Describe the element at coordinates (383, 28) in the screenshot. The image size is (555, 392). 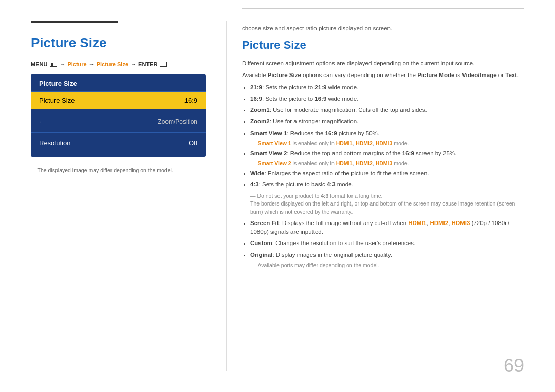
I see `intro-text: choose size and aspect ratio picture dis…` at that location.